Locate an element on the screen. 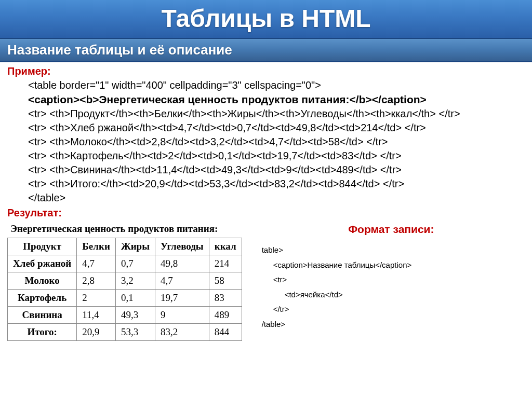 The image size is (532, 398). code-line: <tr> <th>Картофель</th><td>2</td><td>0,1… is located at coordinates (276, 156).